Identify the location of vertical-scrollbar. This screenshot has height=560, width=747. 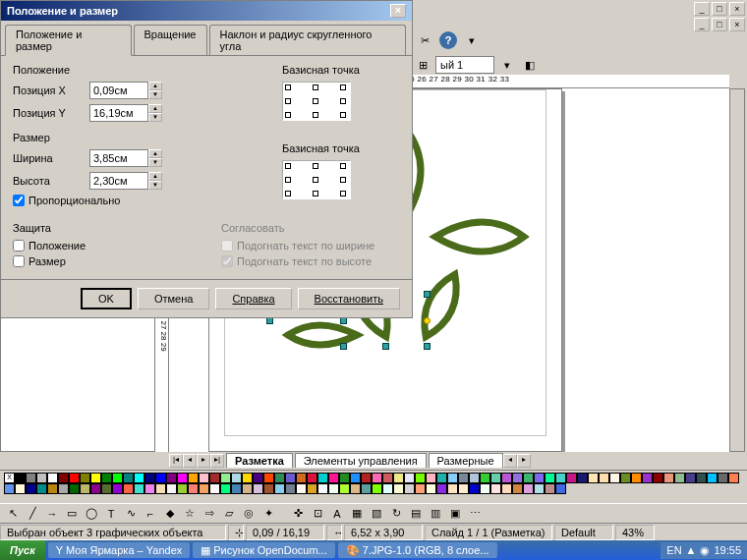
(737, 270).